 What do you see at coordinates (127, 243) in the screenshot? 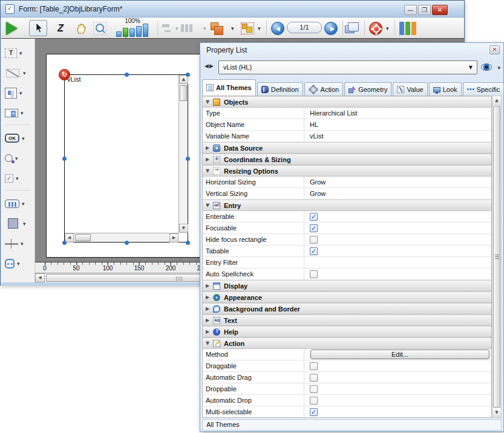
I see `selection-handle-bottom-mid` at bounding box center [127, 243].